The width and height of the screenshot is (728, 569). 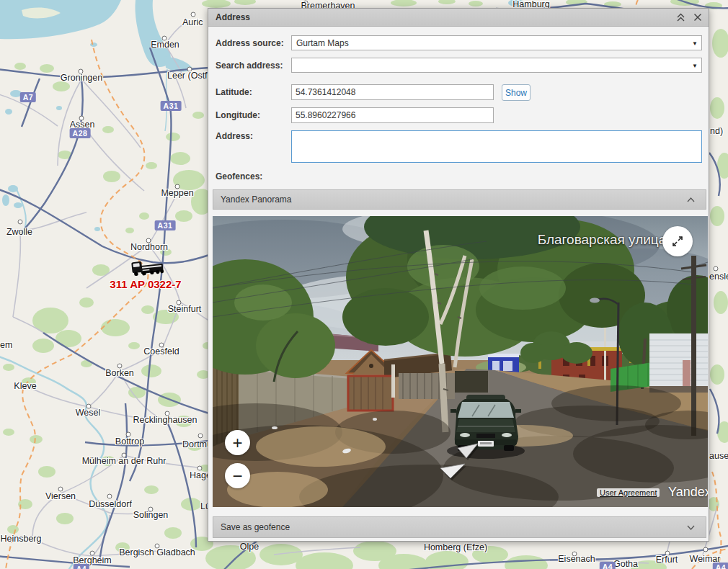 I want to click on map-city-label: Borken, so click(x=120, y=373).